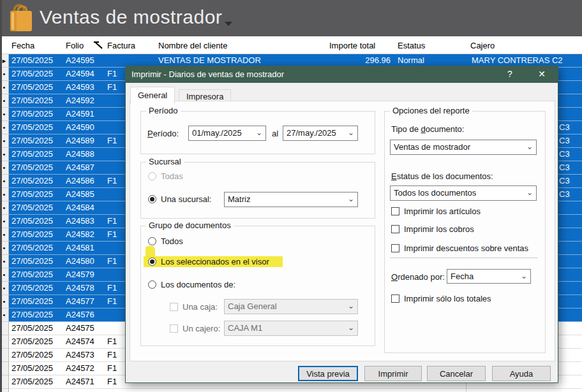 The width and height of the screenshot is (582, 392). I want to click on window-edge, so click(1, 196).